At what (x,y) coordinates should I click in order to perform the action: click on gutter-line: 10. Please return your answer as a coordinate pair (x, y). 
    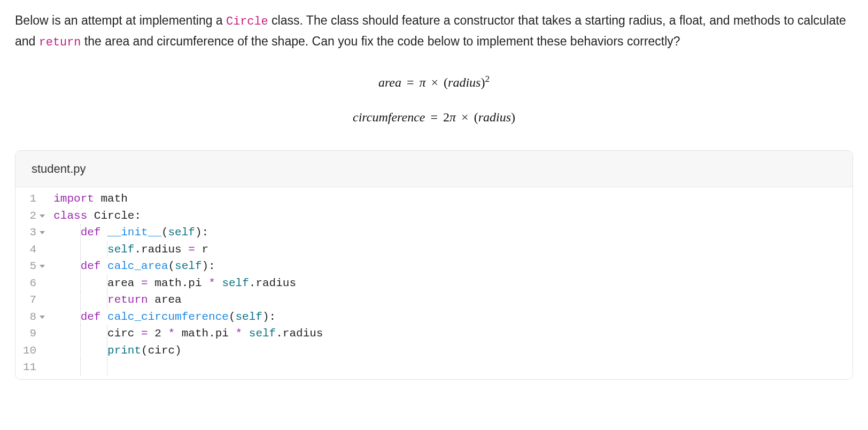
    Looking at the image, I should click on (34, 351).